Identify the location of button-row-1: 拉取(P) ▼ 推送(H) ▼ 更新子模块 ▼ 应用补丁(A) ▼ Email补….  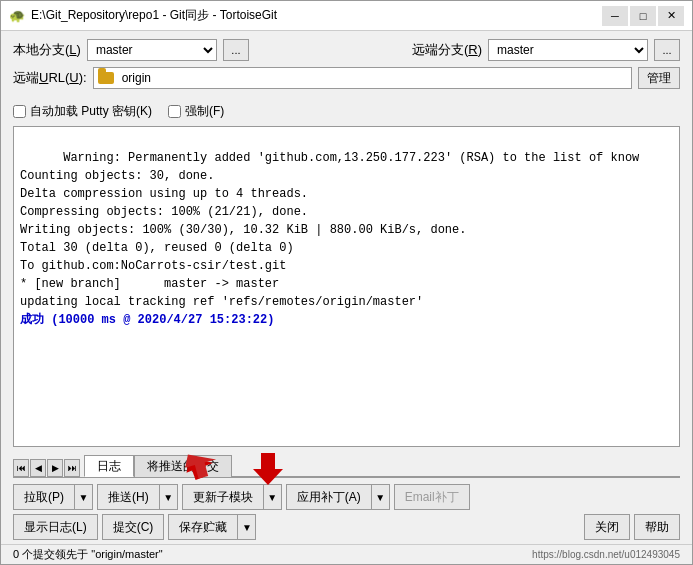
(346, 497).